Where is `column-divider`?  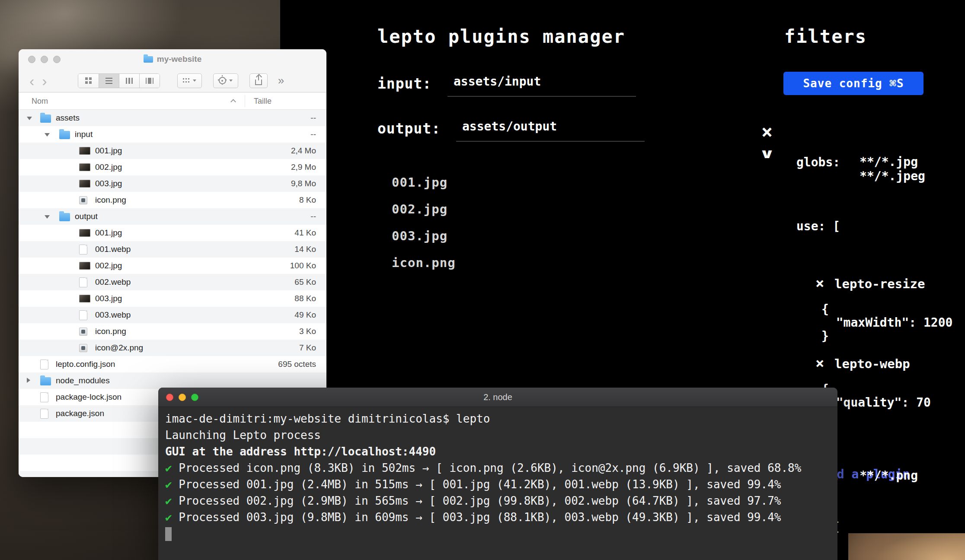
column-divider is located at coordinates (245, 101).